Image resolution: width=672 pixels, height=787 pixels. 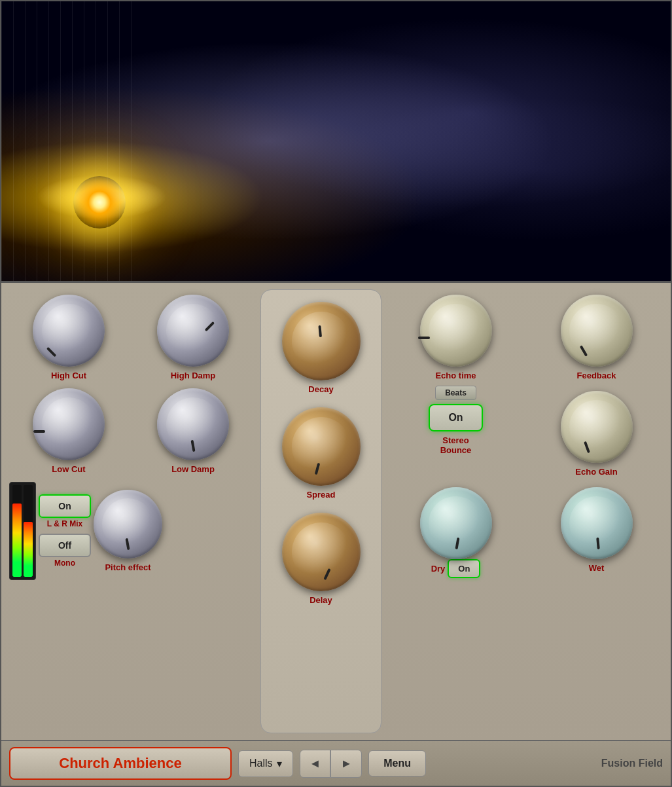 I want to click on high-cut-knob, so click(x=69, y=331).